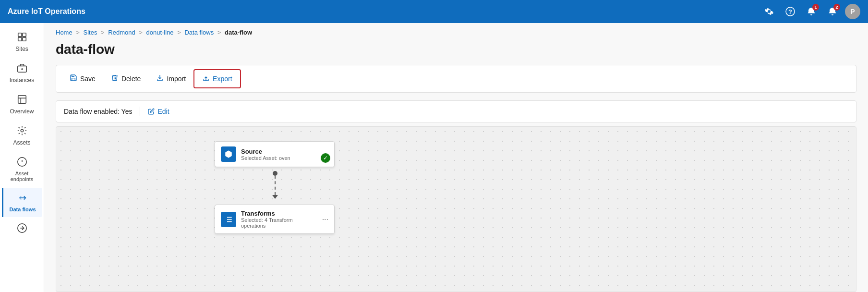 The width and height of the screenshot is (868, 292). What do you see at coordinates (73, 79) in the screenshot?
I see `save-icon` at bounding box center [73, 79].